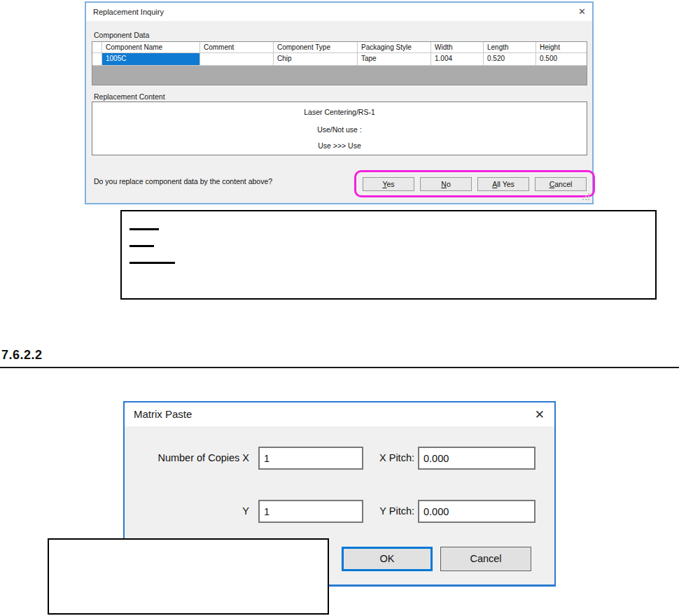  I want to click on title-bar: Replacement Inquiry ✕, so click(339, 12).